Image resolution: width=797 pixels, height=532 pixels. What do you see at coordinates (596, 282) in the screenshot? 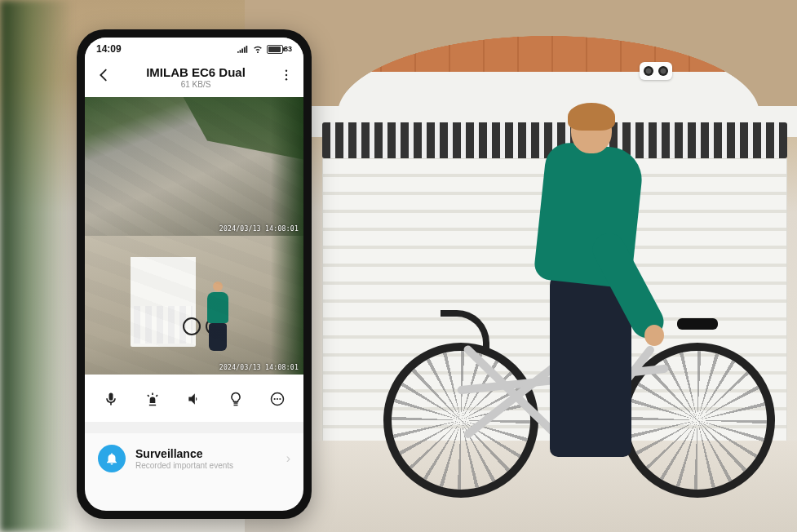
I see `person-with-bike` at bounding box center [596, 282].